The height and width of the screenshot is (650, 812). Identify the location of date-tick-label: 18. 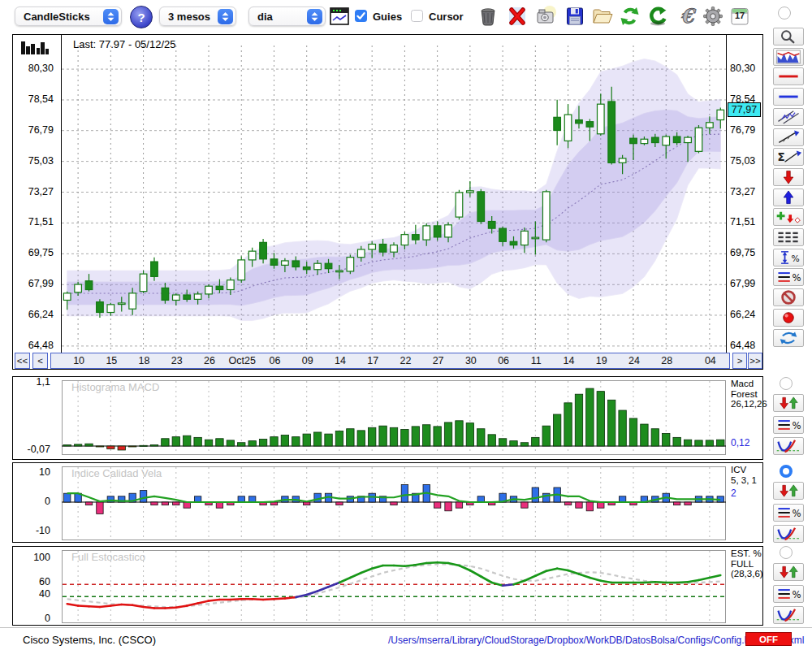
(145, 361).